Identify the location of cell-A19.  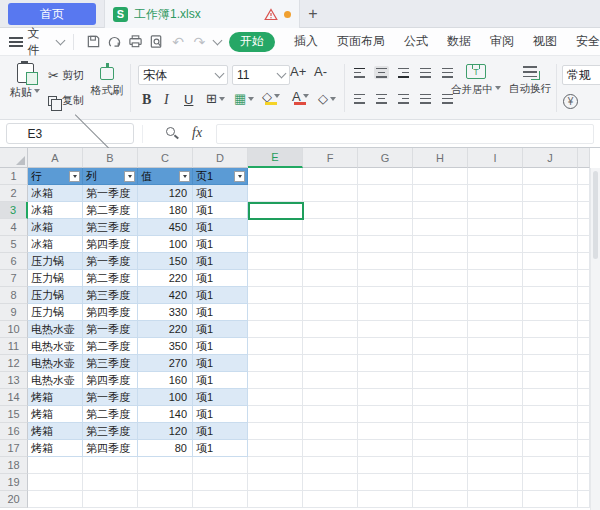
(56, 482).